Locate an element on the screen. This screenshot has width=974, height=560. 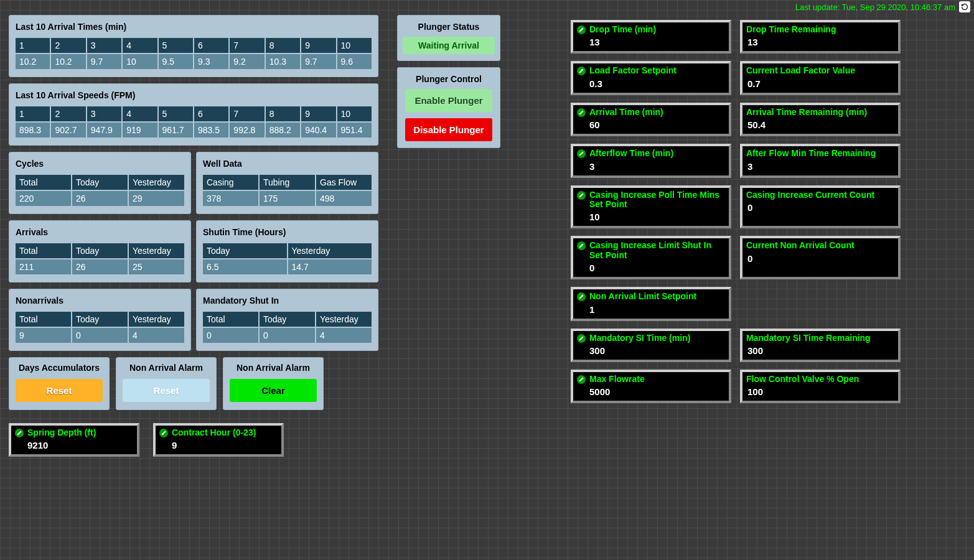
days-accumulators-panel: Days Accumulators Reset is located at coordinates (59, 383).